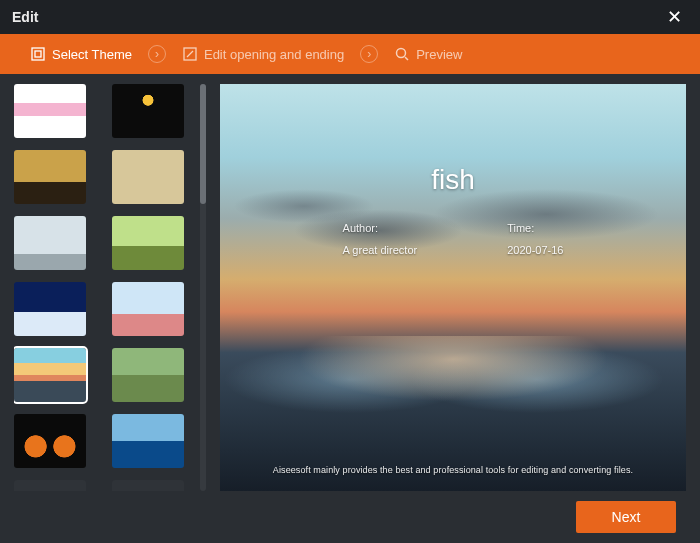  I want to click on theme-icon, so click(38, 54).